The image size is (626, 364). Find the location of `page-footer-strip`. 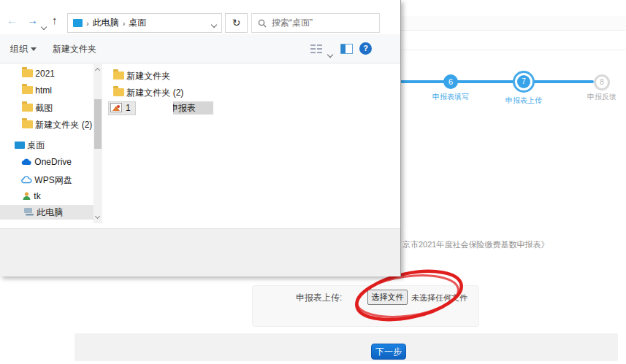

page-footer-strip is located at coordinates (346, 347).